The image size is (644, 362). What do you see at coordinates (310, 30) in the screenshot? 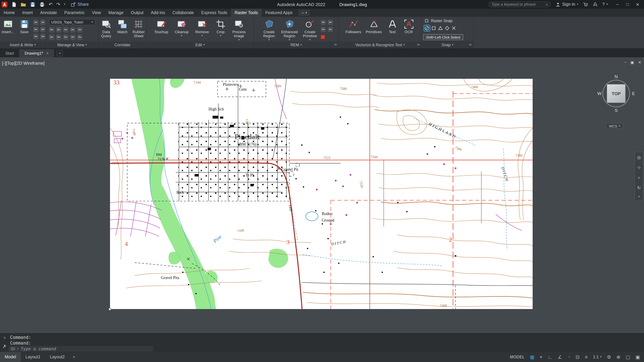
I see `create-primitive-button: CreatePrimitive ▾` at bounding box center [310, 30].